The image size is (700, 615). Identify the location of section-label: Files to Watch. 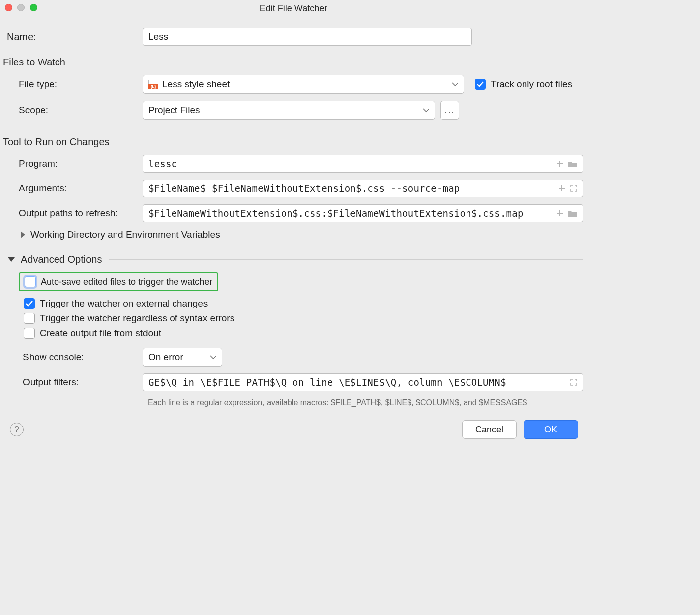
(34, 62).